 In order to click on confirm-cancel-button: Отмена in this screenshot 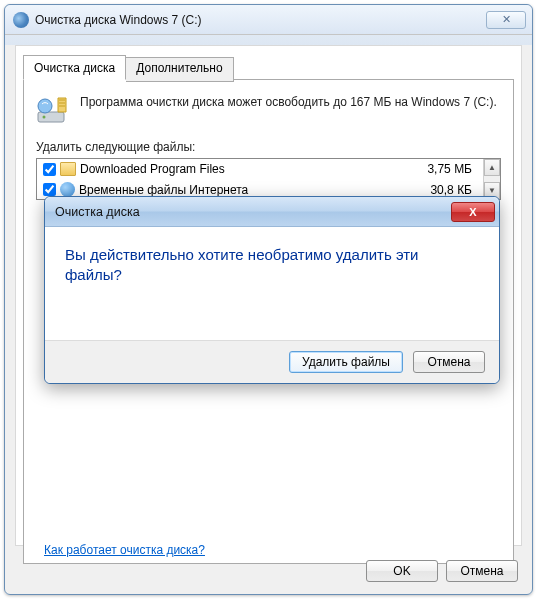, I will do `click(449, 362)`.